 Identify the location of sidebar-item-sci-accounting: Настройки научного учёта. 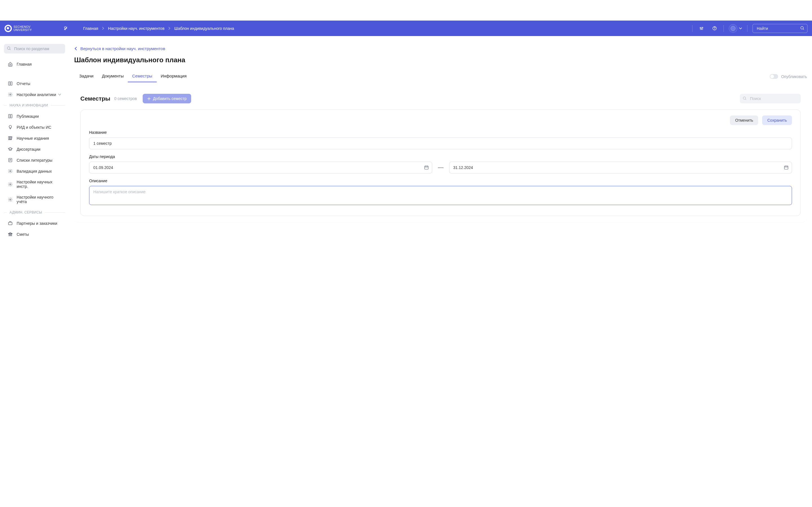
(35, 199).